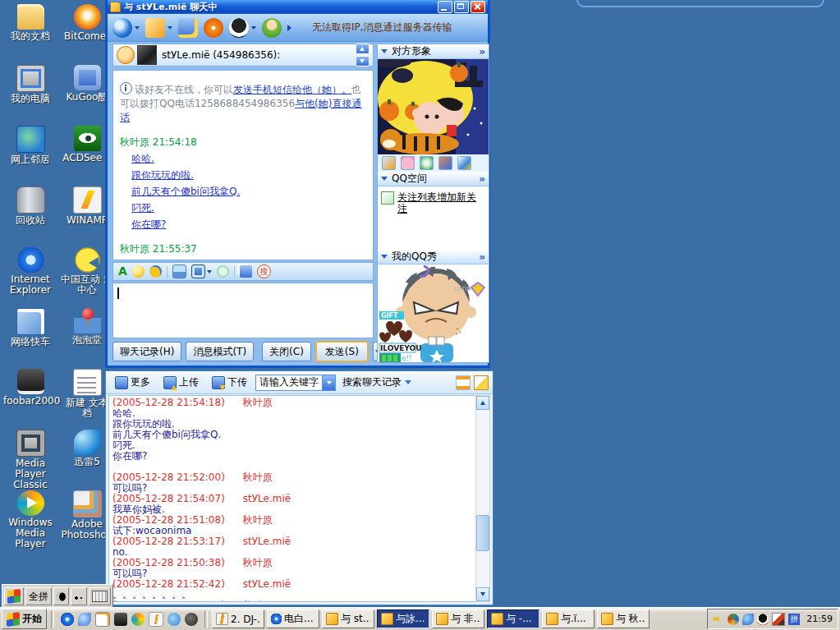 This screenshot has height=630, width=840. Describe the element at coordinates (243, 165) in the screenshot. I see `message-view: 该好友不在线，你可以发送手机短信给他（她）。也可以拨打QQ电话125868845…` at that location.